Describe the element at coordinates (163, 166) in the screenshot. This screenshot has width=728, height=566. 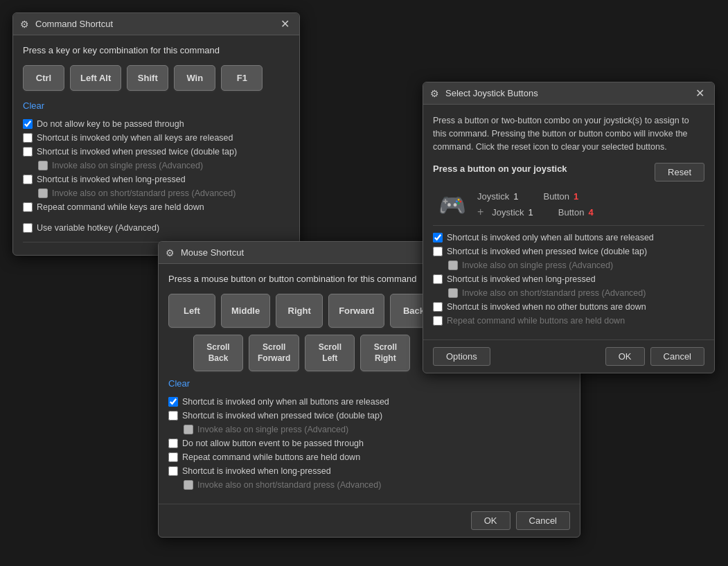
I see `cs-checkbox-single-press: Invoke also on single press (Advanced)` at that location.